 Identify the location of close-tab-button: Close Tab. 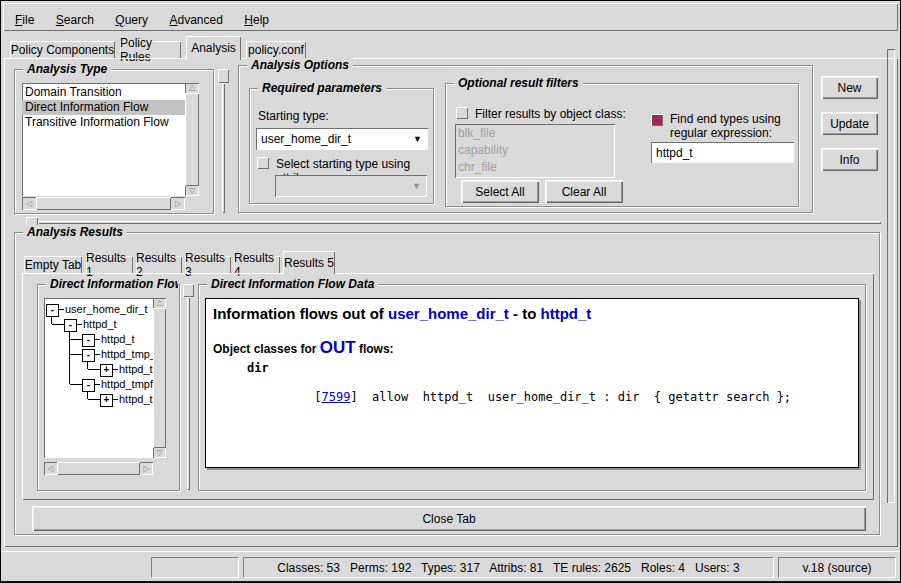
(449, 518).